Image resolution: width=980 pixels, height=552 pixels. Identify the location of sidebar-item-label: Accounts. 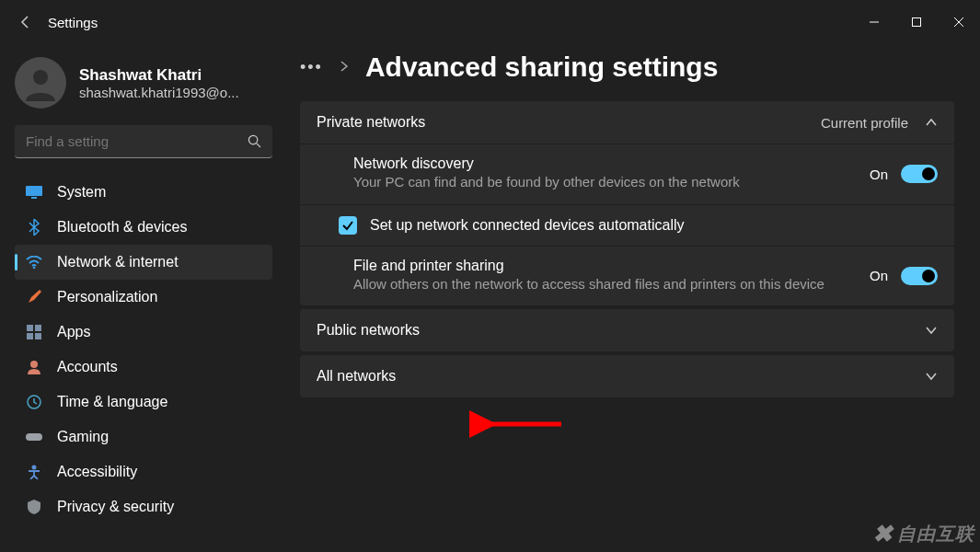
(87, 367).